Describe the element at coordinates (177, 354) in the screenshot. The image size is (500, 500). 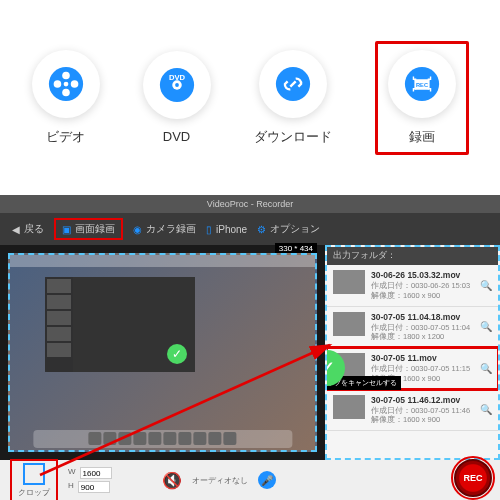
I see `check-icon: ✓` at that location.